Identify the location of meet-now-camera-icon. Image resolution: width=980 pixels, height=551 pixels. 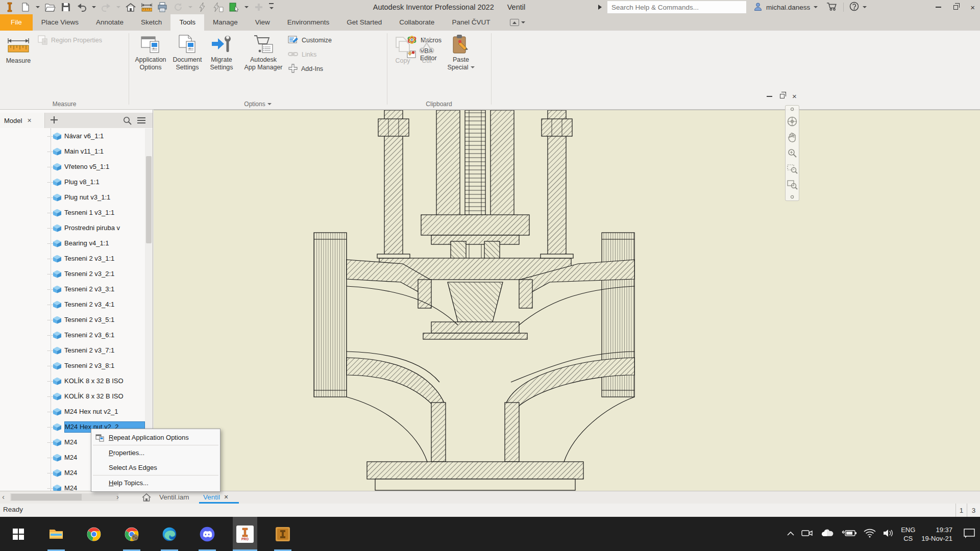
(807, 534).